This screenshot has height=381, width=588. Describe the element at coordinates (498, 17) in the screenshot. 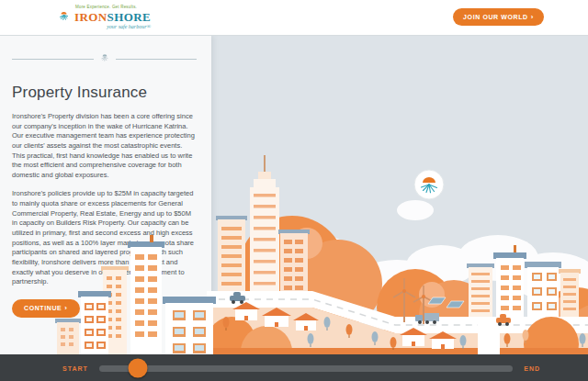

I see `join-our-world-button: JOIN OUR WORLD ›` at that location.